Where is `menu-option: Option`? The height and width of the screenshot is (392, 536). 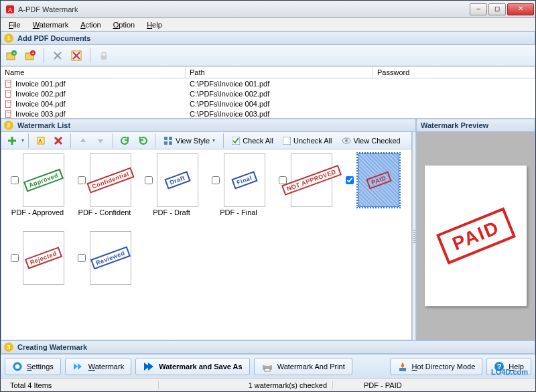
menu-option: Option is located at coordinates (124, 25).